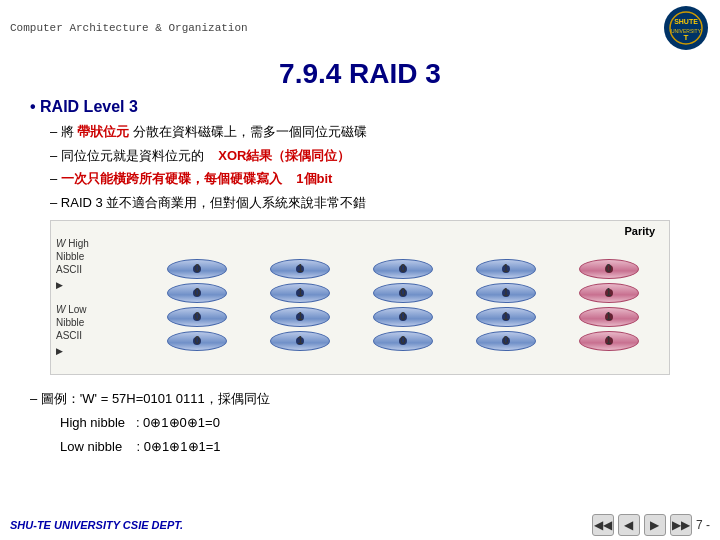 This screenshot has width=720, height=540. Describe the element at coordinates (370, 156) in the screenshot. I see `bullet-item-2: 同位位元就是資料位元的 XOR結果（採偶同位）` at that location.